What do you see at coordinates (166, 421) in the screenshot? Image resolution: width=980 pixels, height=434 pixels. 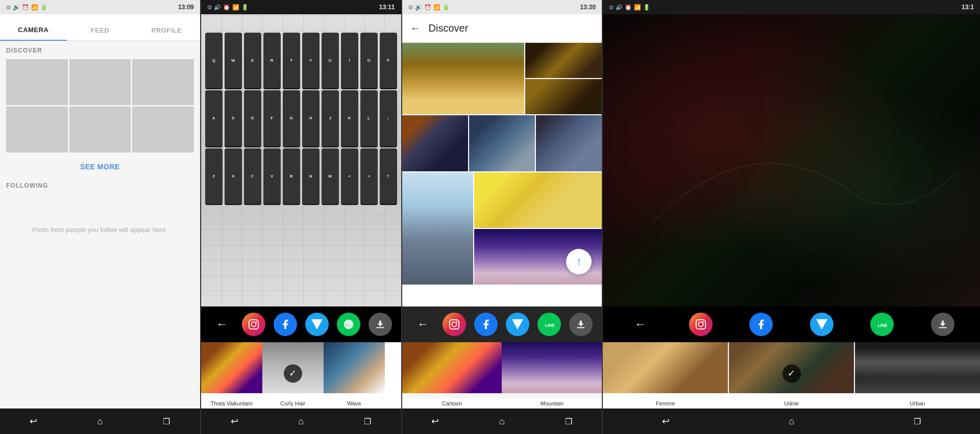 I see `nav-recent-1: ❐` at bounding box center [166, 421].